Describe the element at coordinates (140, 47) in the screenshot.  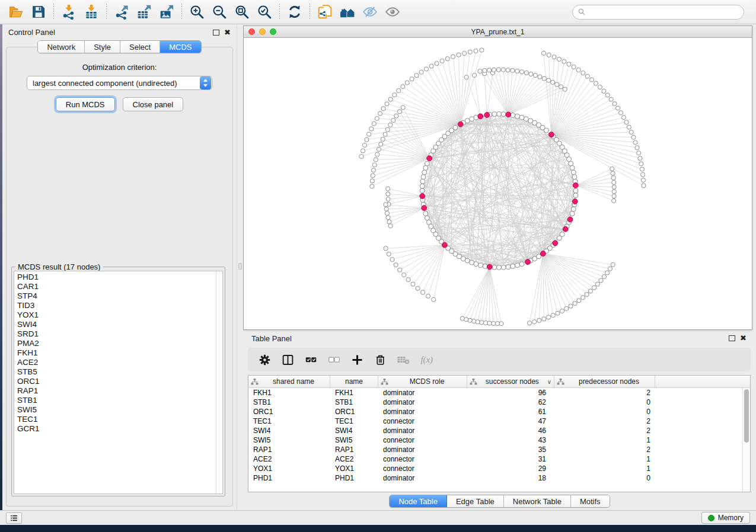
I see `tab-select: Select` at that location.